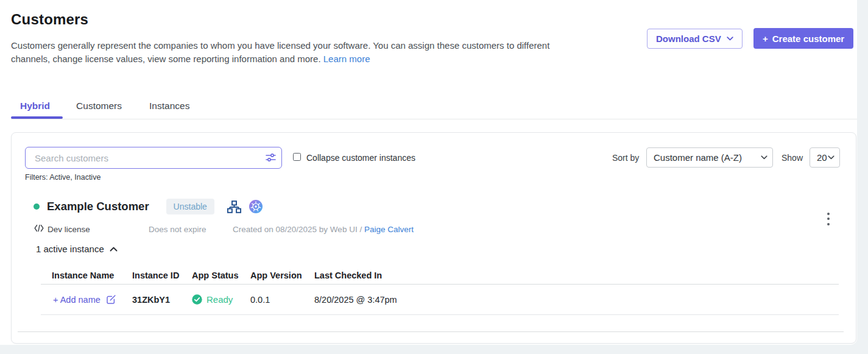 Image resolution: width=868 pixels, height=354 pixels. Describe the element at coordinates (270, 157) in the screenshot. I see `filter-sliders-icon` at that location.